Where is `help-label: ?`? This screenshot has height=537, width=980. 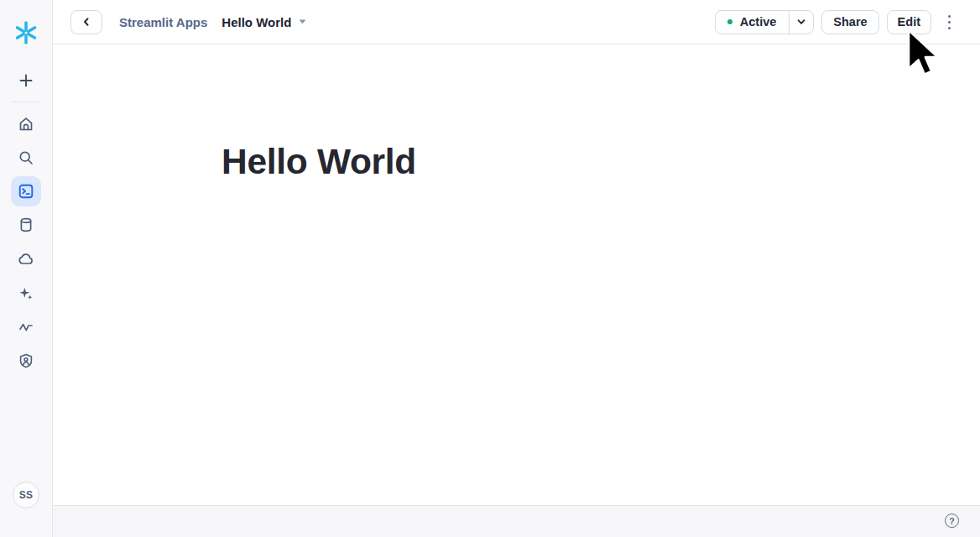 help-label: ? is located at coordinates (951, 521).